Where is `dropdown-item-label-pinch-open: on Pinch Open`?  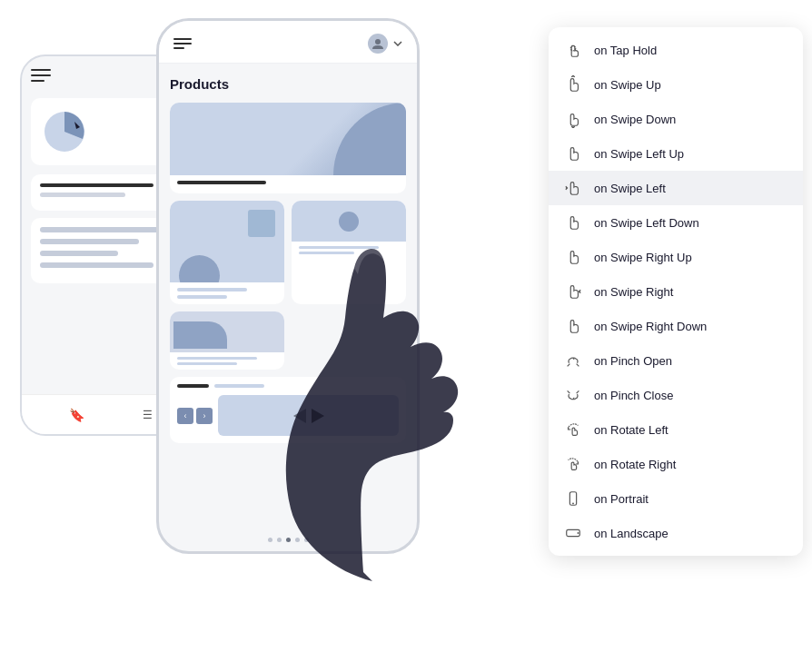
dropdown-item-label-pinch-open: on Pinch Open is located at coordinates (633, 361).